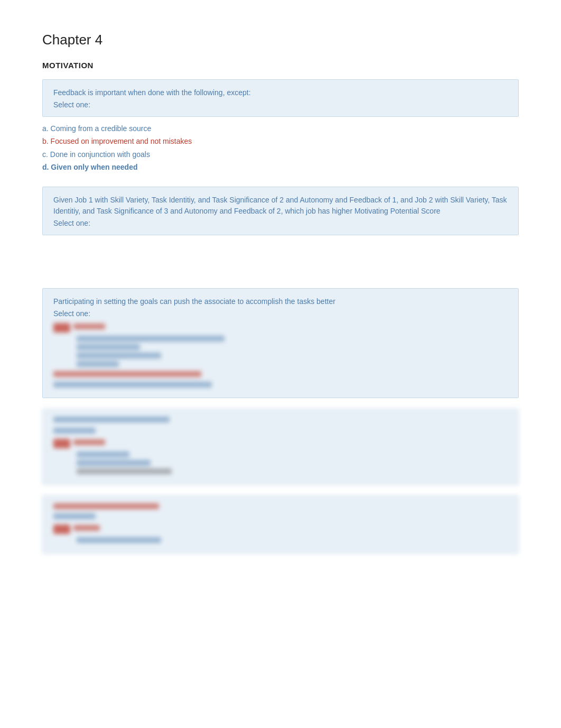 The height and width of the screenshot is (728, 561). Describe the element at coordinates (111, 420) in the screenshot. I see `blurred-q4-title` at that location.